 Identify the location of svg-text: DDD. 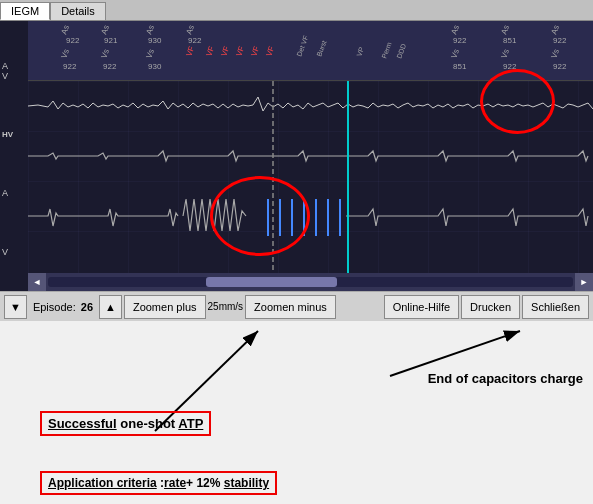
(401, 52).